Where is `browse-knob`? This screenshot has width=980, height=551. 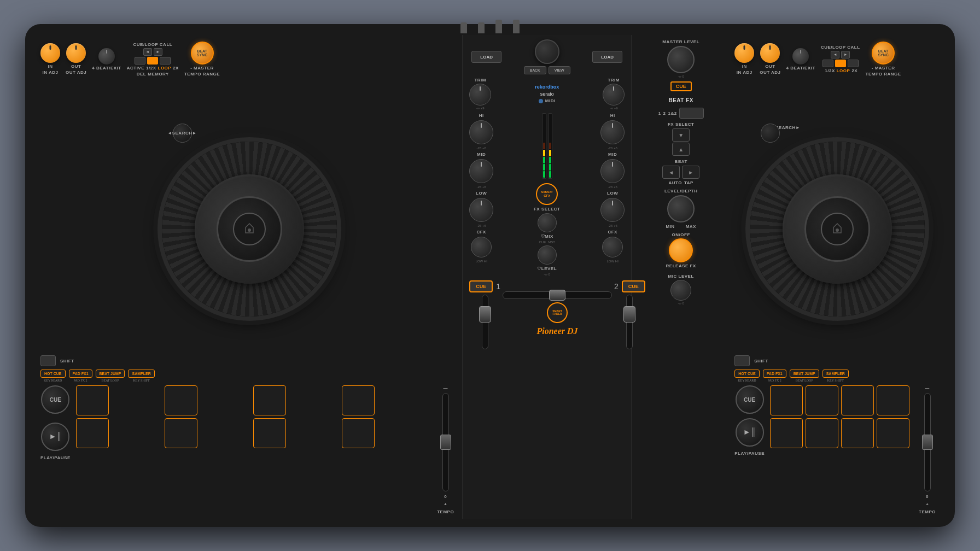
browse-knob is located at coordinates (547, 51).